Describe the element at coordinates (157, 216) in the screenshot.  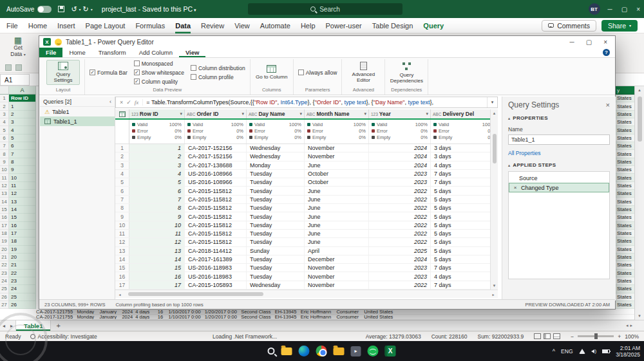
I see `cell: 9` at that location.